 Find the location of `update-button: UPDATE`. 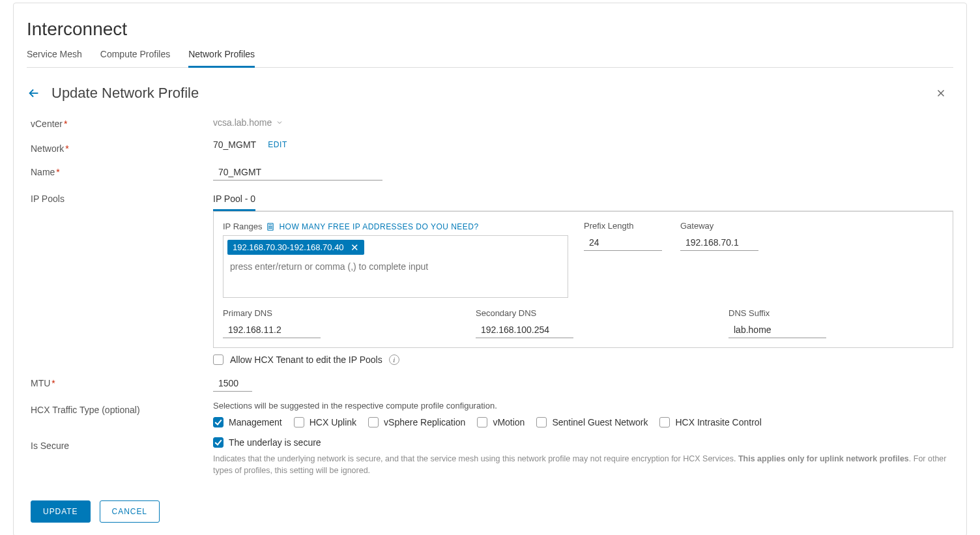

update-button: UPDATE is located at coordinates (61, 512).